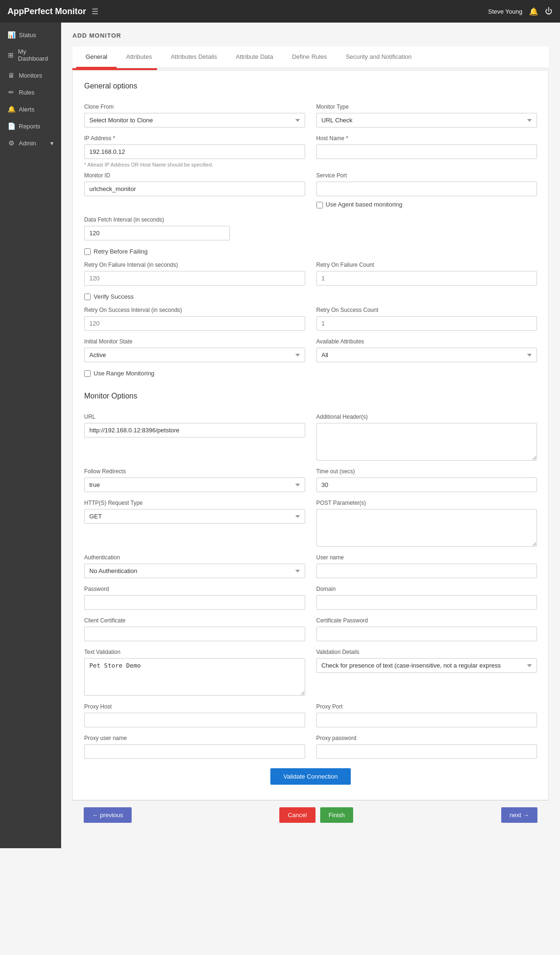 Image resolution: width=560 pixels, height=955 pixels. Describe the element at coordinates (427, 355) in the screenshot. I see `available-attributes-select: All` at that location.